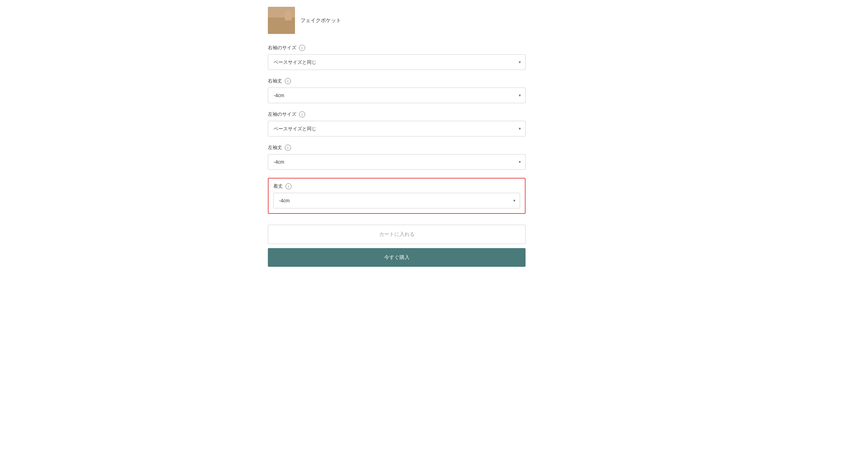 The height and width of the screenshot is (465, 868). What do you see at coordinates (397, 57) in the screenshot?
I see `right-sleeve-size-section: 右袖のサイズ i ベースサイズと同じ S M L XL ▾` at bounding box center [397, 57].